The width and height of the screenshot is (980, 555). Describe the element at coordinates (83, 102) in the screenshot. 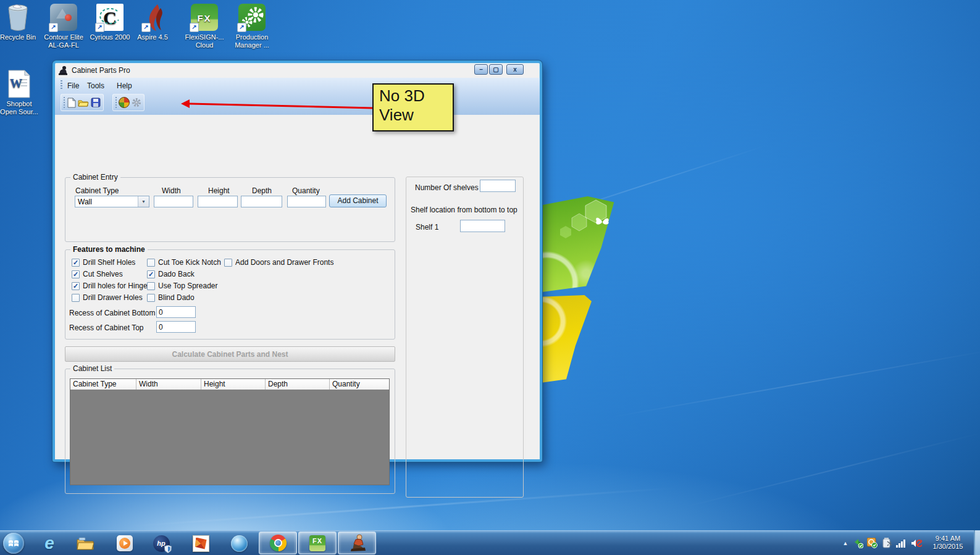

I see `open-folder-icon` at that location.